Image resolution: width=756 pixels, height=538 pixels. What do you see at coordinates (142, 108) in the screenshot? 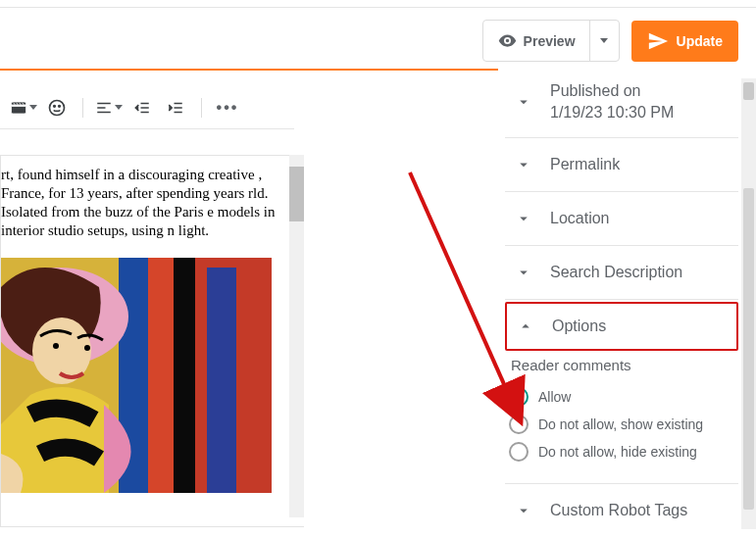
I see `outdent-button` at bounding box center [142, 108].